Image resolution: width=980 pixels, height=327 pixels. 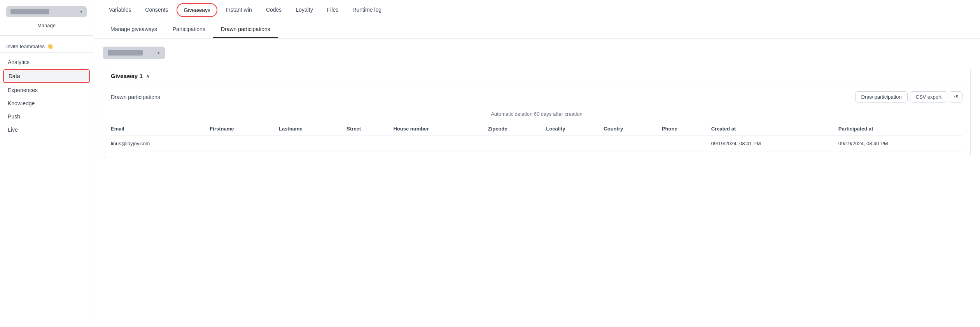 I want to click on sidebar-item-knowledge: Knowledge, so click(x=47, y=103).